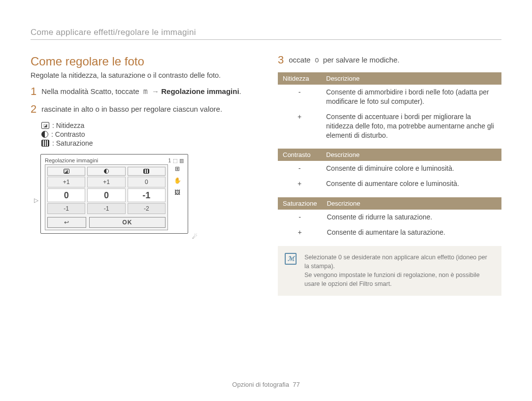 This screenshot has width=532, height=401. I want to click on camera-screen-preview: ▷ Regolazione immagini 1 ⬚ ▥ ◪, so click(114, 194).